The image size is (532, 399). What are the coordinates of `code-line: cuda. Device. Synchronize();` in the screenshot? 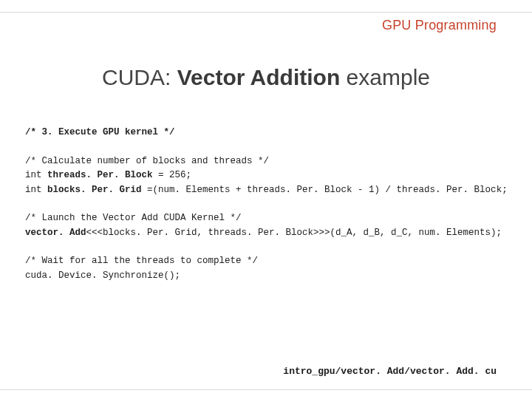 It's located at (103, 276).